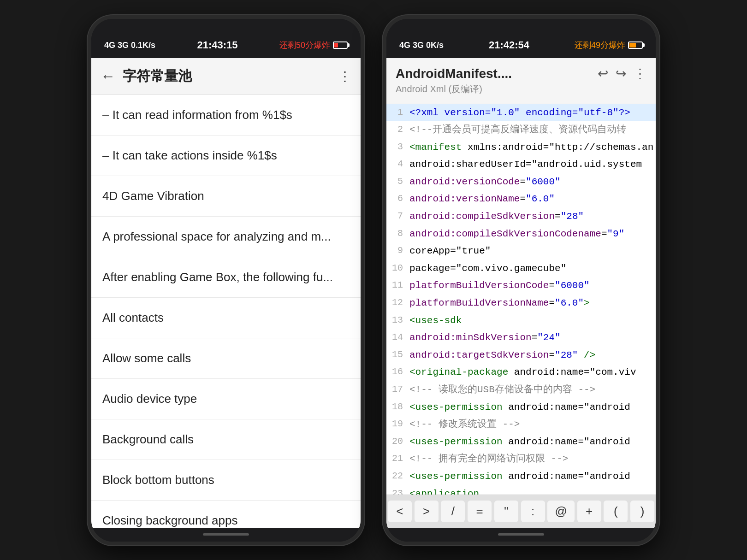 The image size is (747, 560). I want to click on line-number: 7, so click(398, 217).